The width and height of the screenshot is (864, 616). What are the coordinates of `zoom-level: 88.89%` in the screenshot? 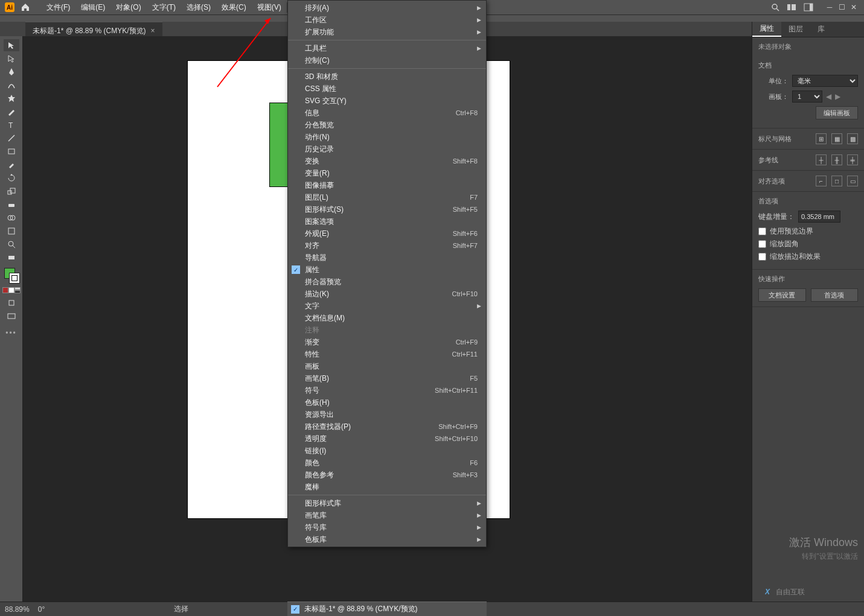 It's located at (17, 609).